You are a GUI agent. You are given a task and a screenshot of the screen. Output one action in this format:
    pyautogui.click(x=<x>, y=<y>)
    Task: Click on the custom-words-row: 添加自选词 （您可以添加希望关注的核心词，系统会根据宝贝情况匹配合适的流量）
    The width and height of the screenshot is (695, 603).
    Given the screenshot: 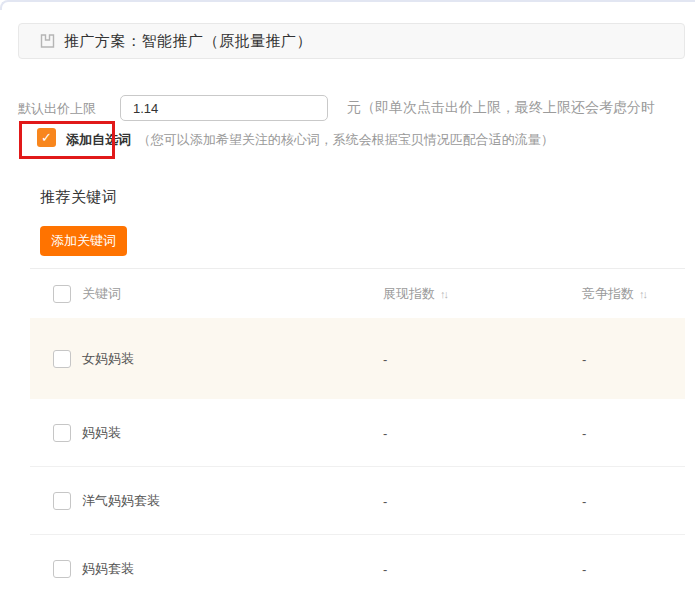 What is the action you would take?
    pyautogui.click(x=310, y=140)
    